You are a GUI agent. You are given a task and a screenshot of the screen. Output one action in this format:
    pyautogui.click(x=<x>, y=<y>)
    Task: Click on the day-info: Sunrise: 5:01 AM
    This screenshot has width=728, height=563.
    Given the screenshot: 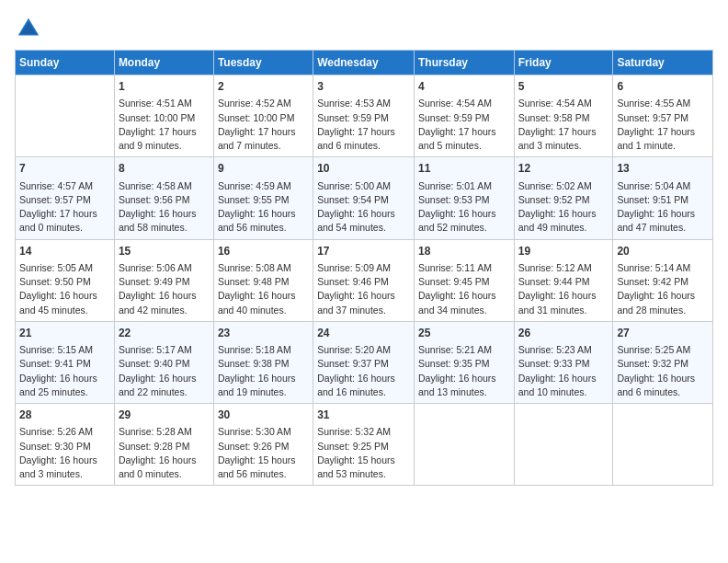 What is the action you would take?
    pyautogui.click(x=464, y=186)
    